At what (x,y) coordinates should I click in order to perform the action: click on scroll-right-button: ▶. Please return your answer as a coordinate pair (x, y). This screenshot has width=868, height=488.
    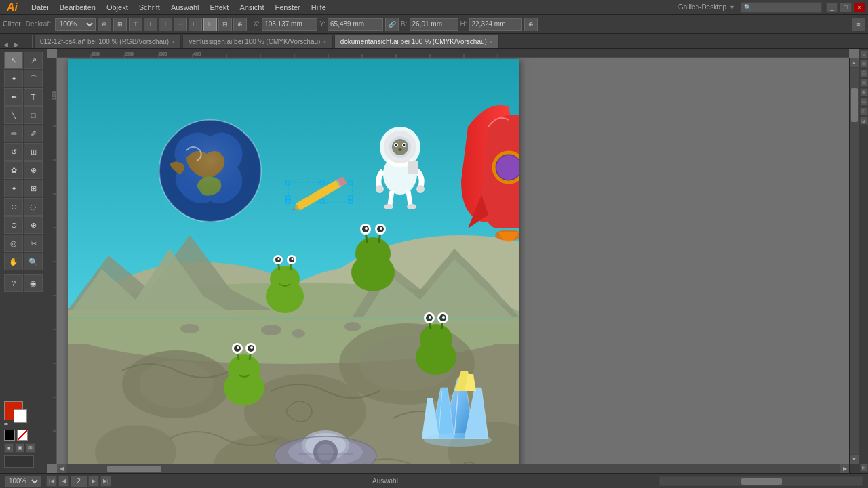
    Looking at the image, I should click on (844, 469).